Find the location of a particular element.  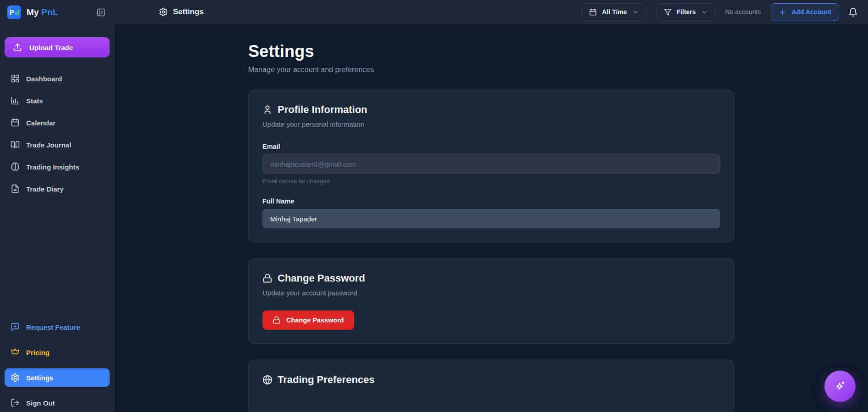

user-icon is located at coordinates (267, 110).